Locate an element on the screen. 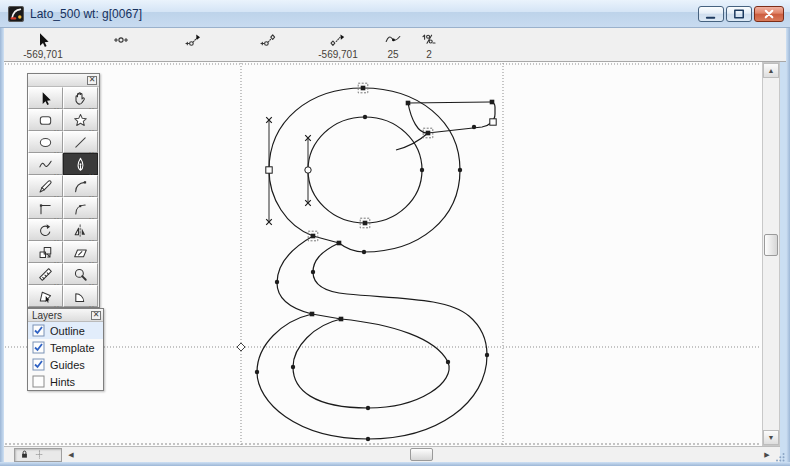  minimize-icon is located at coordinates (712, 14).